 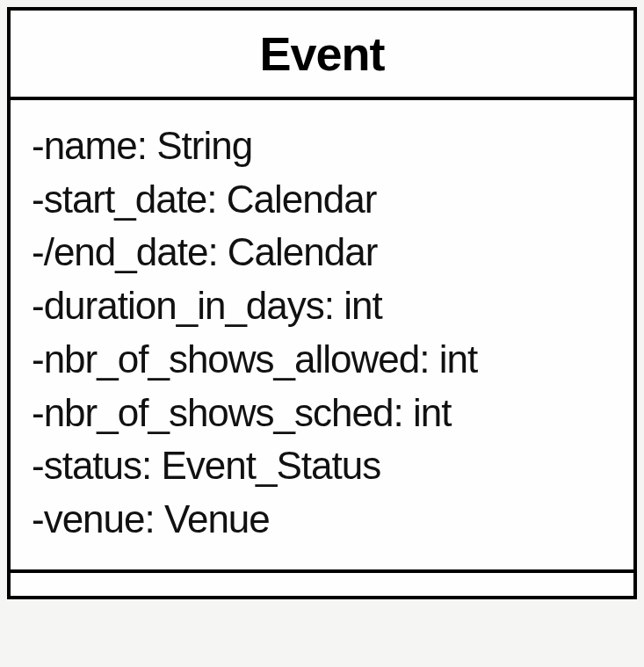 I want to click on attribute-line: -name: String, so click(x=322, y=146).